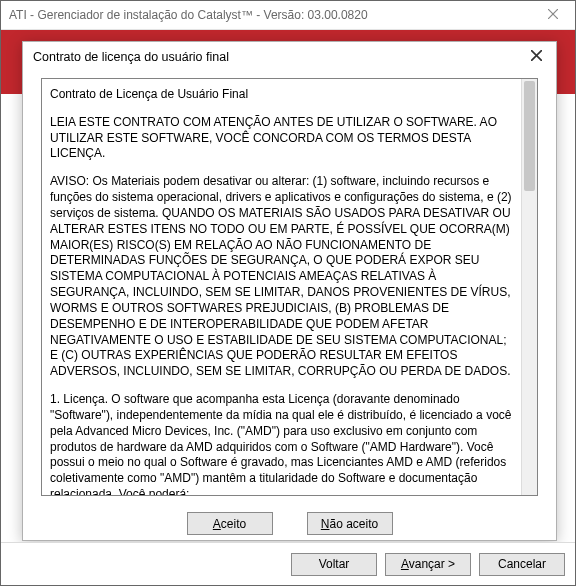 The width and height of the screenshot is (576, 586). I want to click on dialog-close-button, so click(536, 57).